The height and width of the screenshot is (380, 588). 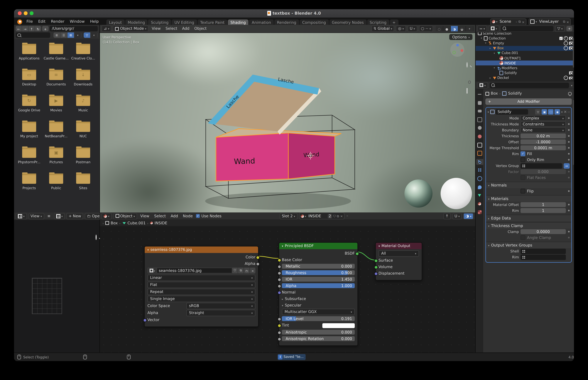 What do you see at coordinates (29, 106) in the screenshot?
I see `folder-google-drive: ↻Google Drive` at bounding box center [29, 106].